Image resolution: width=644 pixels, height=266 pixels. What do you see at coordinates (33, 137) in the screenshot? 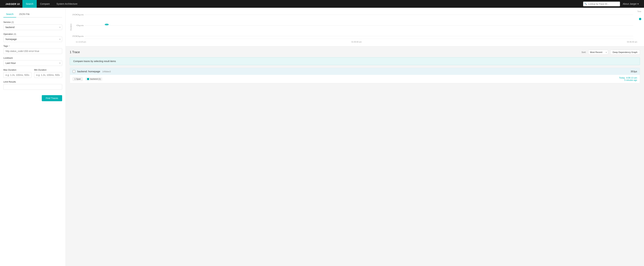
I see `sidebar: Search JSON File Service (2) backend fro…` at bounding box center [33, 137].